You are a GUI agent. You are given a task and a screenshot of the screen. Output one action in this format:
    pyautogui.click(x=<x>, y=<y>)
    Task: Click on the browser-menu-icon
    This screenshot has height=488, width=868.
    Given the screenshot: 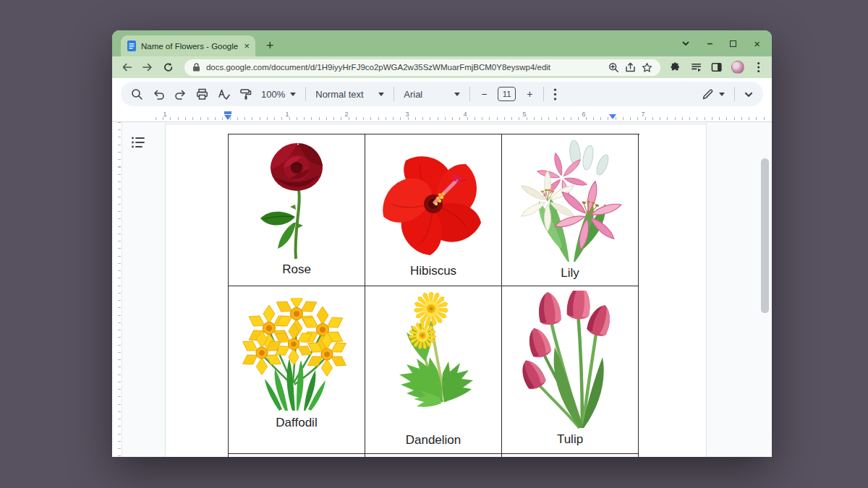 What is the action you would take?
    pyautogui.click(x=758, y=67)
    